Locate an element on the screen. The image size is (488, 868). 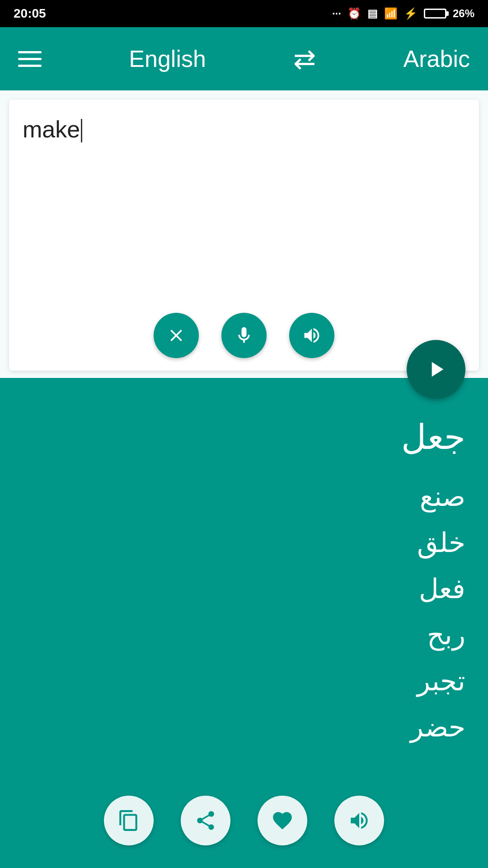
dots-icon: ··· is located at coordinates (337, 14).